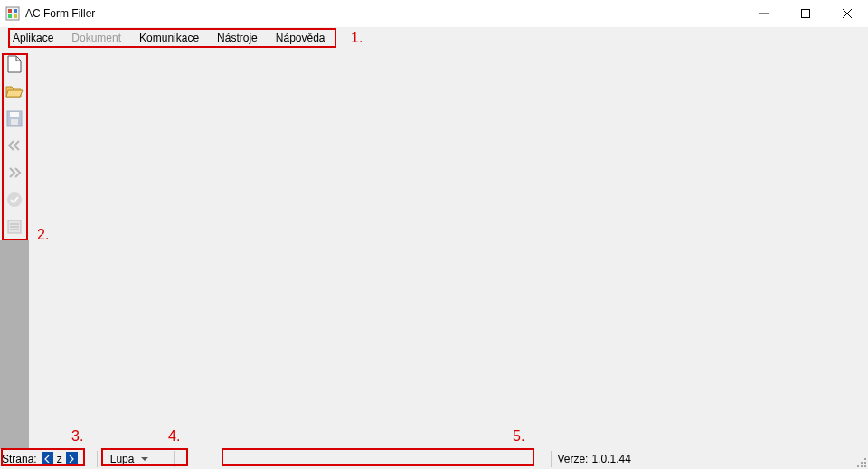  I want to click on menu-aplikace: Aplikace, so click(33, 38).